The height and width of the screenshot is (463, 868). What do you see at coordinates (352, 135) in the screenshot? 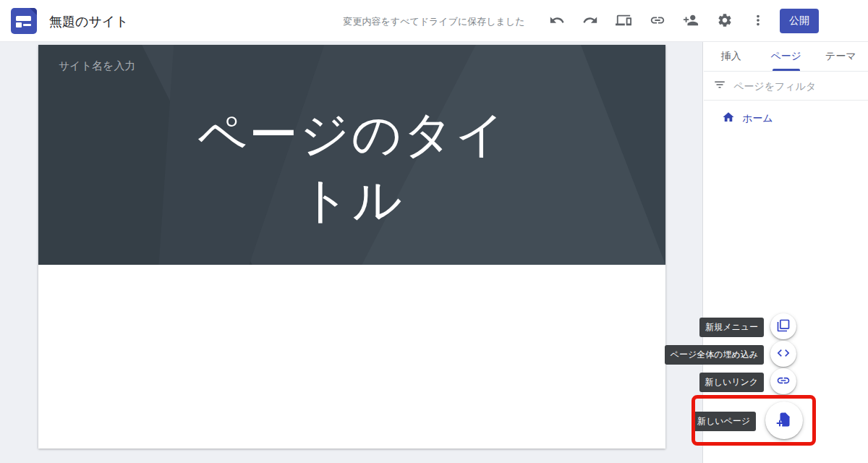
I see `page-title-line1: ページのタイ` at bounding box center [352, 135].